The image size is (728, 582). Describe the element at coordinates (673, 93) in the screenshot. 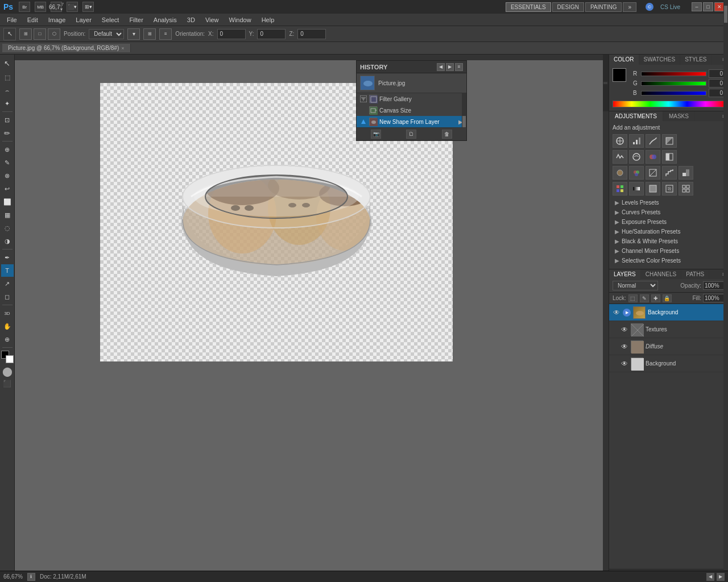

I see `b-slider` at that location.